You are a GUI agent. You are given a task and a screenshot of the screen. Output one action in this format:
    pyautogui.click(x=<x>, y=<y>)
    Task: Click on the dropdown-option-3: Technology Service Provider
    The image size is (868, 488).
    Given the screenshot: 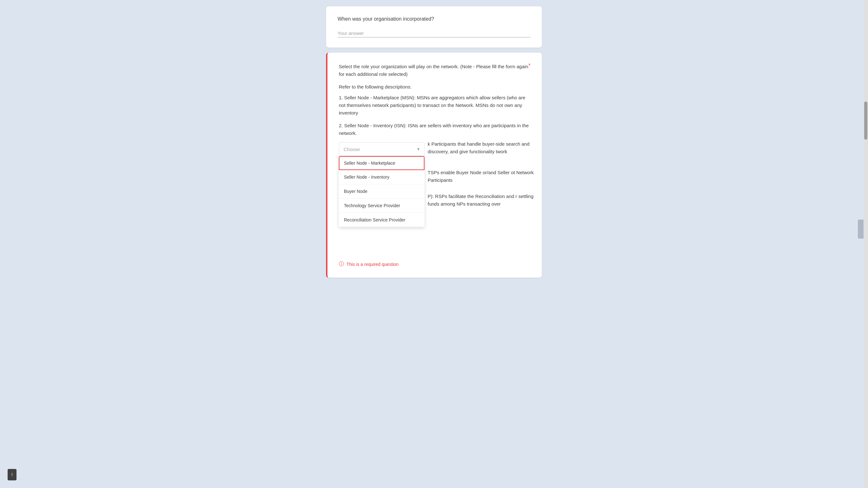 What is the action you would take?
    pyautogui.click(x=382, y=206)
    